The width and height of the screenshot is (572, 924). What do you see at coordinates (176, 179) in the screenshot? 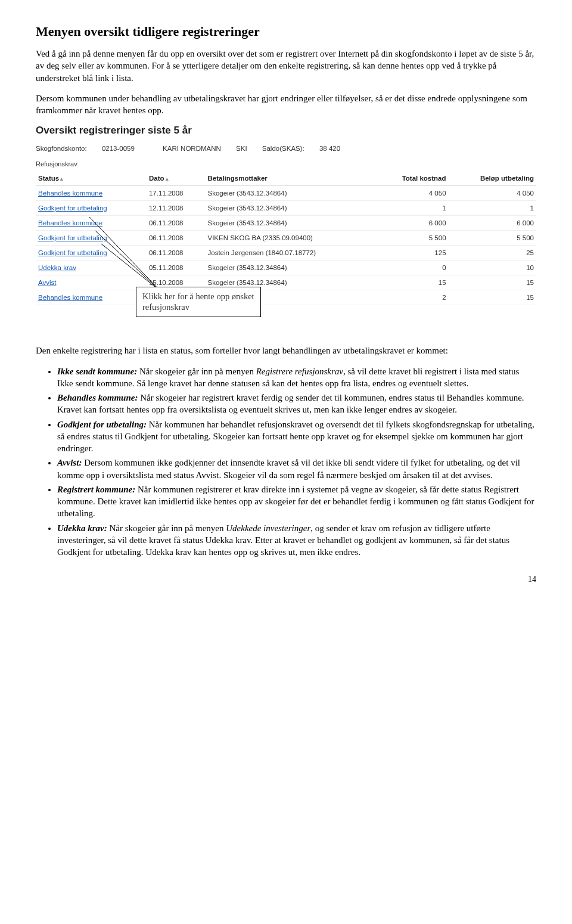
I see `col-dato: Dato▴` at bounding box center [176, 179].